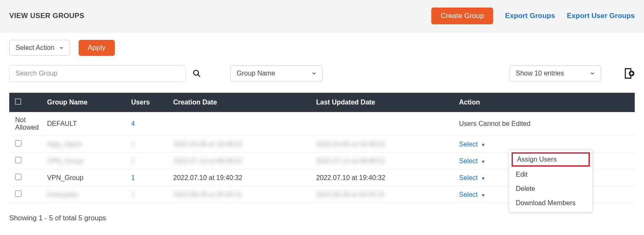 Image resolution: width=644 pixels, height=235 pixels. What do you see at coordinates (322, 218) in the screenshot?
I see `showing-count: Showing 1 - 5 of total 5 groups` at bounding box center [322, 218].